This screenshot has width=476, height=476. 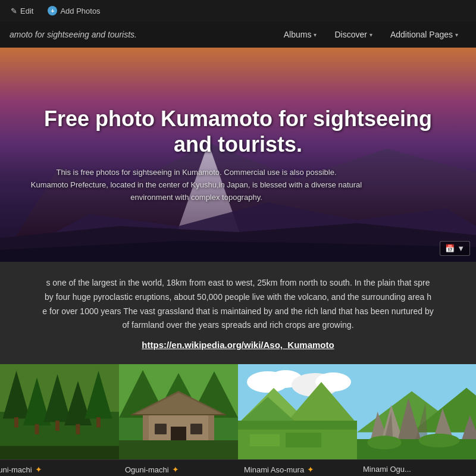 I want to click on photo-card-2: Oguni-machi ✦, so click(x=178, y=420).